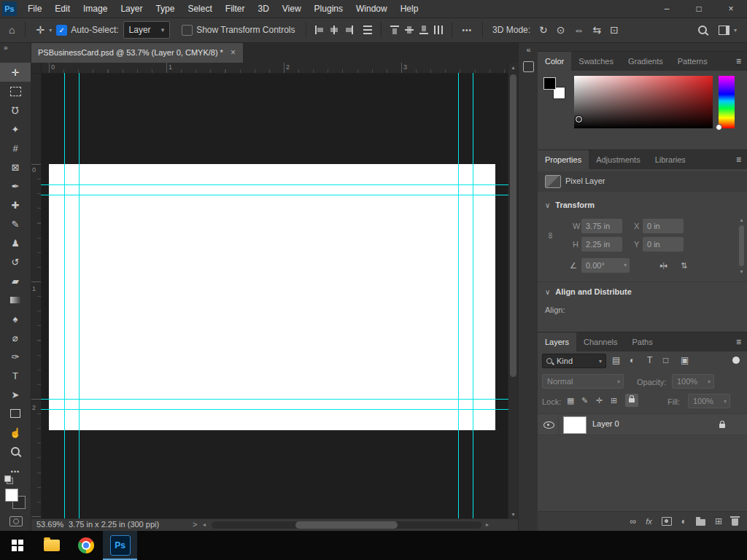  I want to click on 3d-pan-icon: ⇔, so click(579, 30).